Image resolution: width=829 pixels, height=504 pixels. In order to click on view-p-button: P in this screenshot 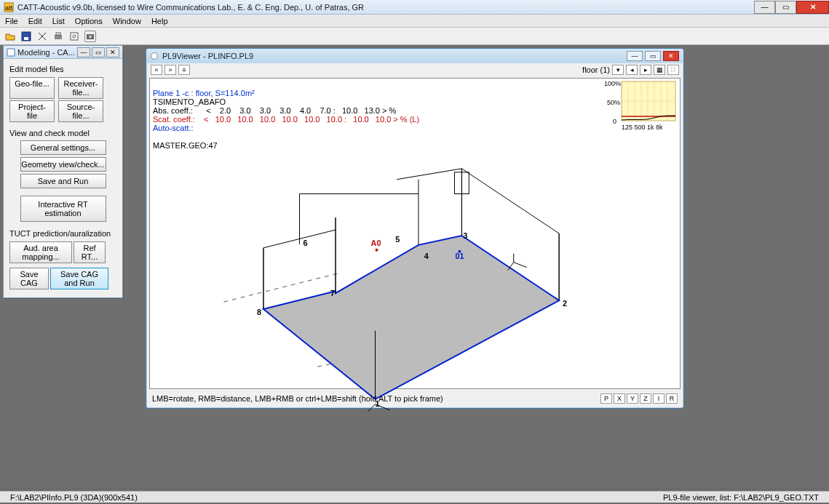, I will do `click(606, 399)`.